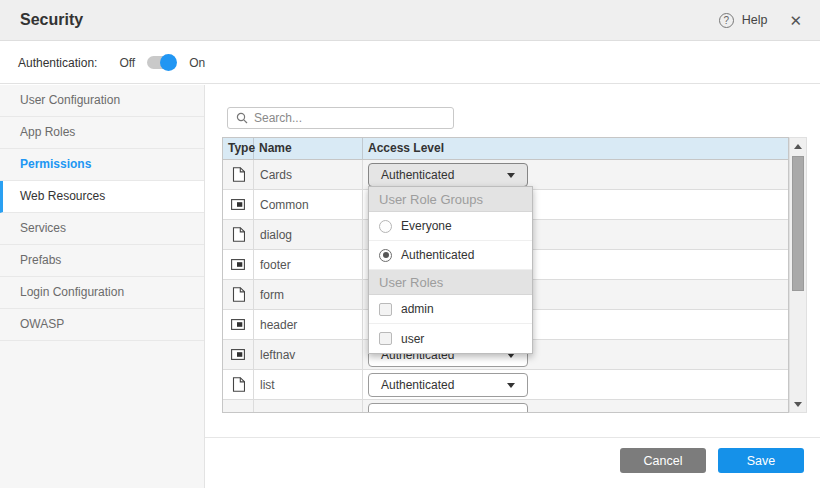 The width and height of the screenshot is (820, 488). What do you see at coordinates (340, 118) in the screenshot?
I see `search-box` at bounding box center [340, 118].